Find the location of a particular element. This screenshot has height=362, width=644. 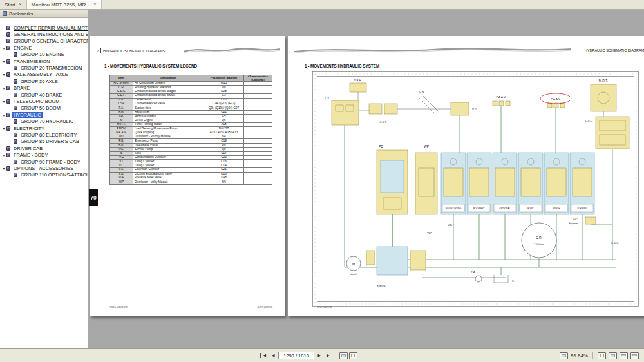

bookmark-label: FRAME - BODY is located at coordinates (31, 155).